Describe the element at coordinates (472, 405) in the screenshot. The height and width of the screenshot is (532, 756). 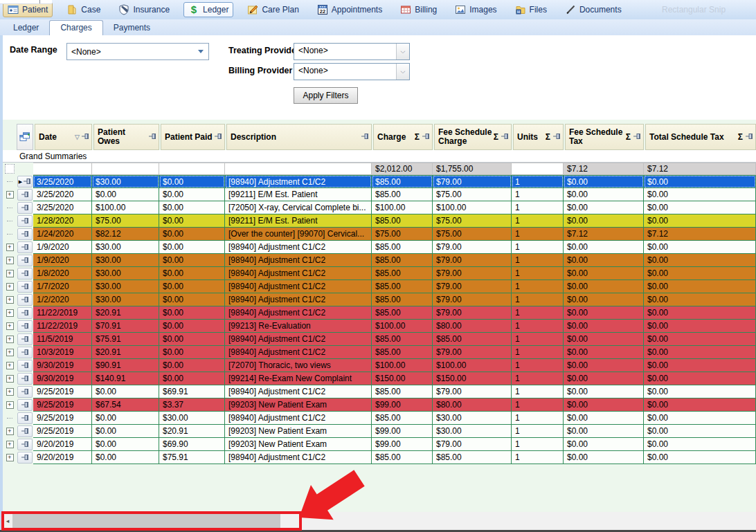
I see `cell-fee-schedule-charge: $80.00` at that location.